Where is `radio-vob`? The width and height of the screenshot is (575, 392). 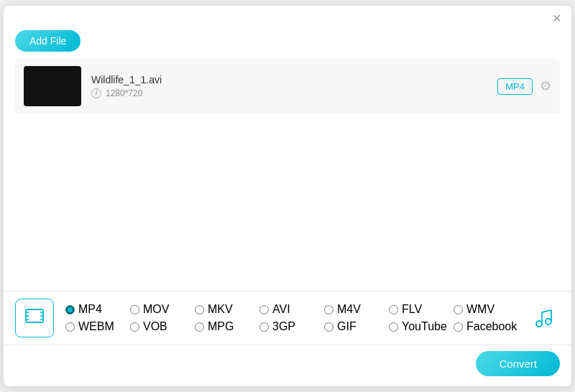
radio-vob is located at coordinates (135, 327).